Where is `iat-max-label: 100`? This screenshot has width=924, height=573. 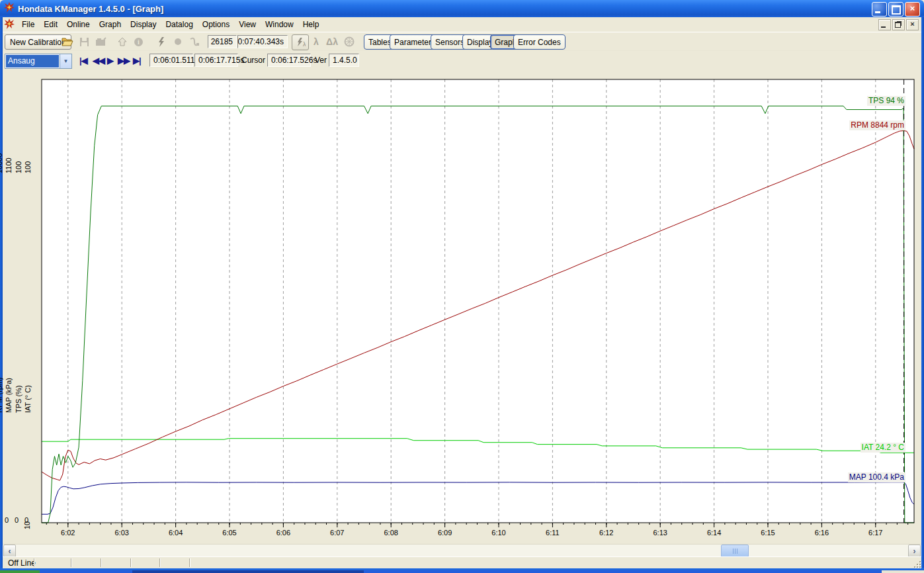
iat-max-label: 100 is located at coordinates (28, 167).